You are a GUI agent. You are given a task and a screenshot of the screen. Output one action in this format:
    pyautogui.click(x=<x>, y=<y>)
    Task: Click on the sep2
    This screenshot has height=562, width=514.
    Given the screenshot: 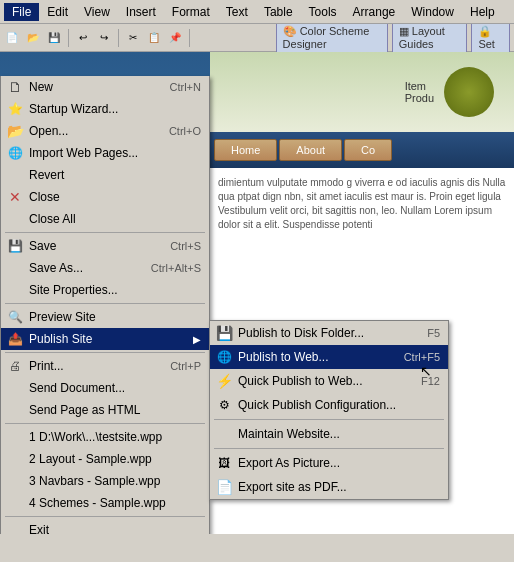 What is the action you would take?
    pyautogui.click(x=105, y=304)
    